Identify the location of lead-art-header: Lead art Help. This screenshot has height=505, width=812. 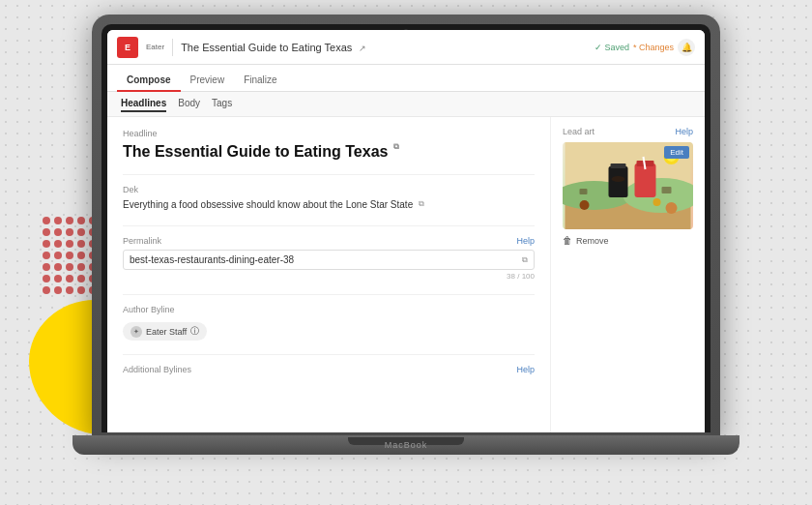
(628, 132).